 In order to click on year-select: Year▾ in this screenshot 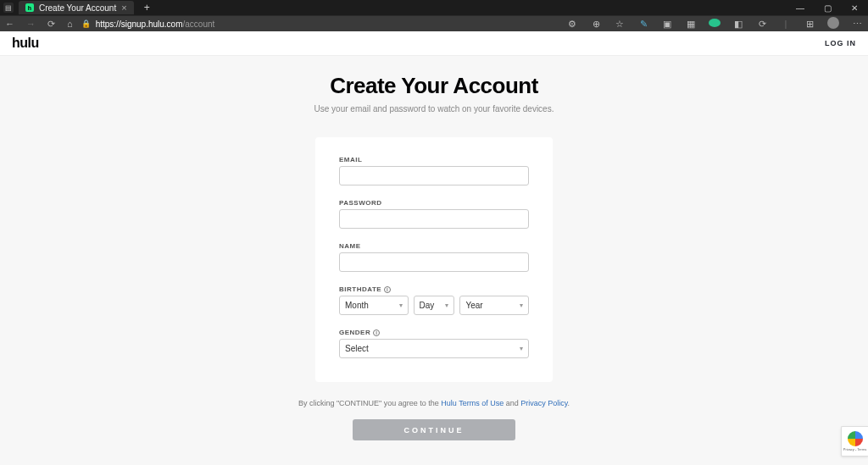, I will do `click(494, 305)`.